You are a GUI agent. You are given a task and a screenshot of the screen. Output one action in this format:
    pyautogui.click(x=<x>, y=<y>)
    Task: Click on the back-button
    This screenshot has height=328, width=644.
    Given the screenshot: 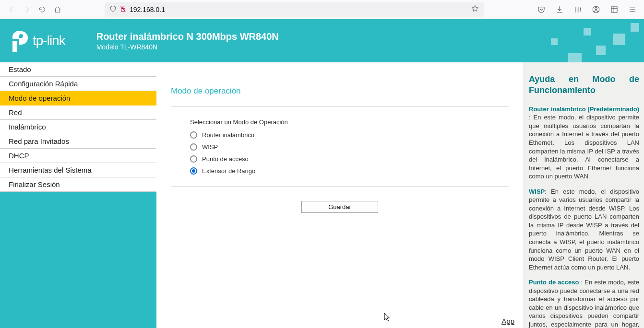 What is the action you would take?
    pyautogui.click(x=12, y=10)
    